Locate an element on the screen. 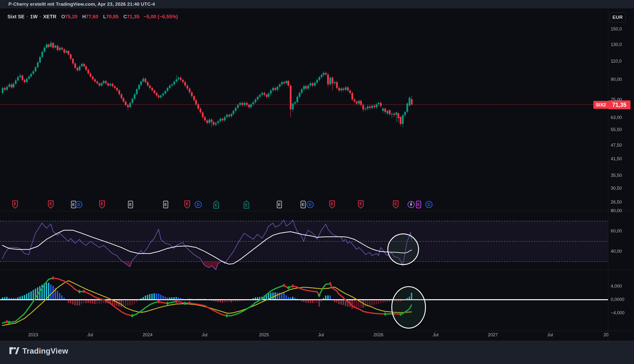 Image resolution: width=634 pixels, height=364 pixels. price-tick-label: 41,50 is located at coordinates (622, 159).